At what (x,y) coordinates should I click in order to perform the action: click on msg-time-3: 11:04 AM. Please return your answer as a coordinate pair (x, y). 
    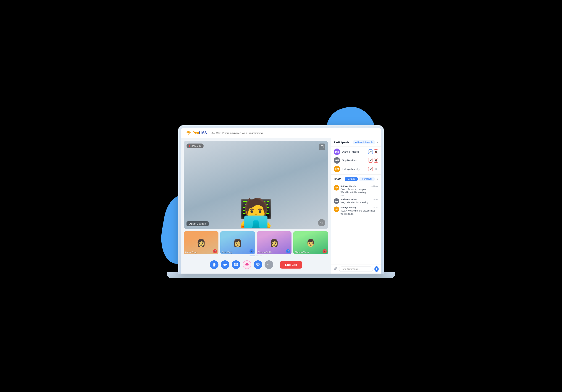
    Looking at the image, I should click on (375, 208).